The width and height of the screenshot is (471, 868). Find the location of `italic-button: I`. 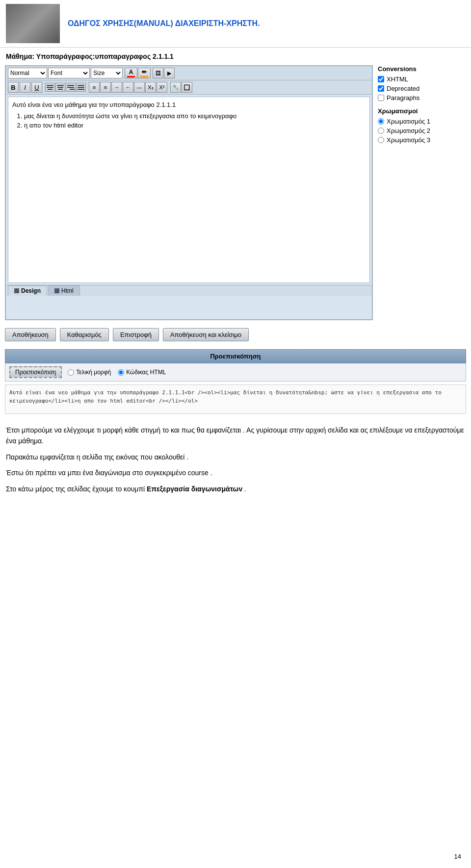

italic-button: I is located at coordinates (25, 87).